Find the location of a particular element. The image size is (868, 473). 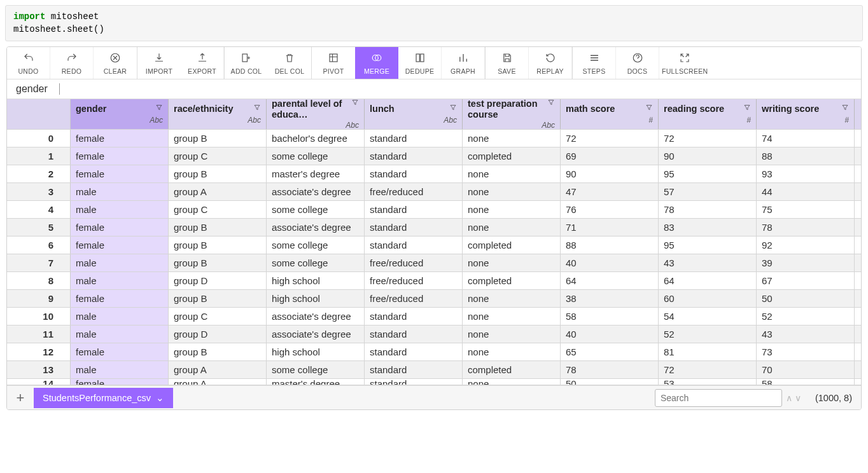

cell: 92 is located at coordinates (806, 245).